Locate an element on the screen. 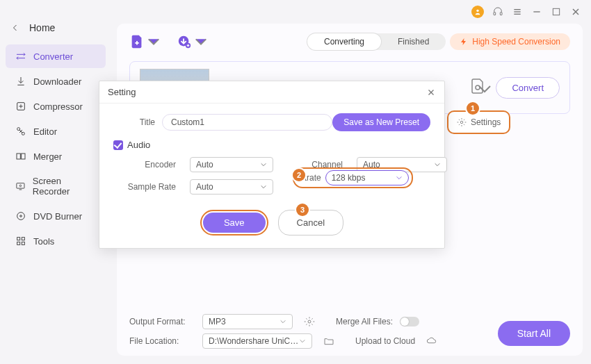 The image size is (591, 364). dvd-burner-icon is located at coordinates (21, 216).